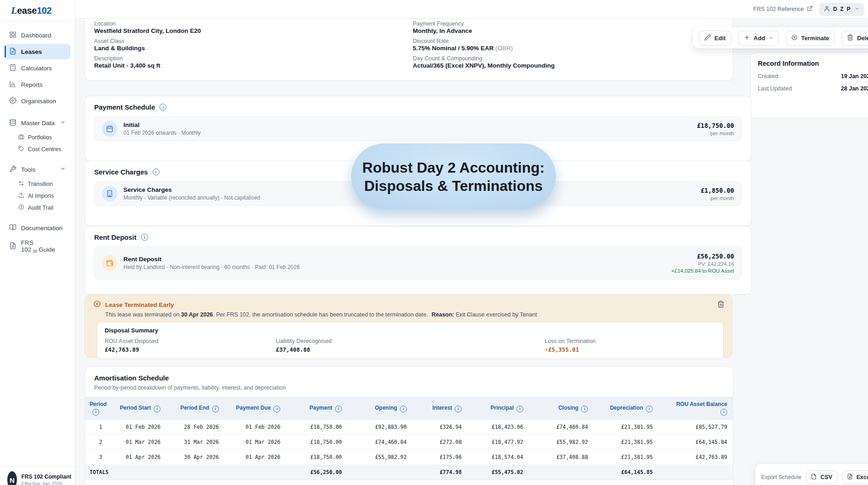 The width and height of the screenshot is (868, 485). I want to click on wrench-icon, so click(13, 170).